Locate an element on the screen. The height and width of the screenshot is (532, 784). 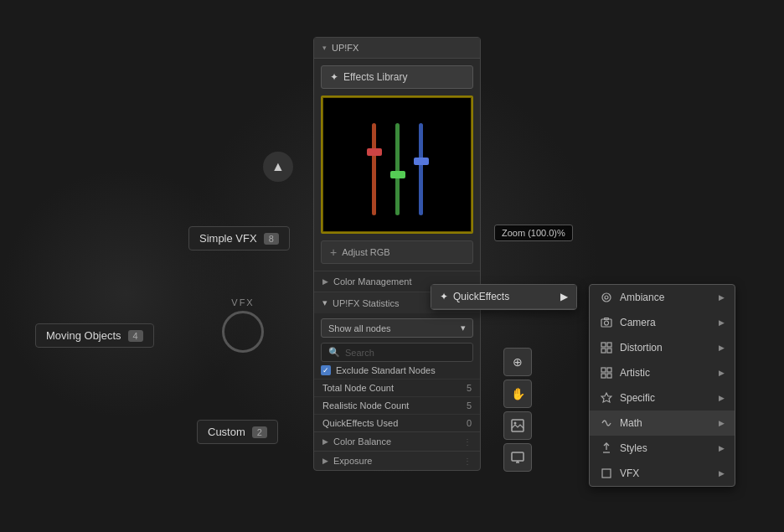
search-box: 🔍 Search is located at coordinates (397, 352).